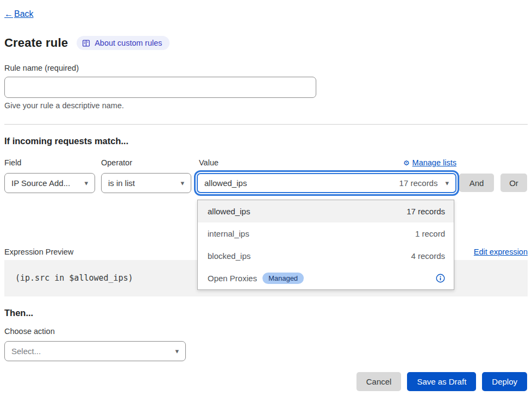 The image size is (532, 402). What do you see at coordinates (9, 14) in the screenshot?
I see `back-arrow-icon: ←` at bounding box center [9, 14].